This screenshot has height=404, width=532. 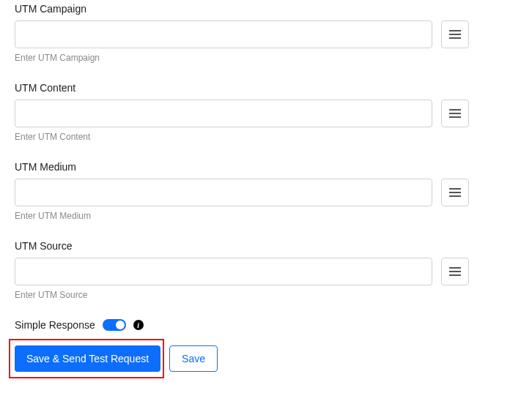 What do you see at coordinates (266, 167) in the screenshot?
I see `label-utm-medium: UTM Medium` at bounding box center [266, 167].